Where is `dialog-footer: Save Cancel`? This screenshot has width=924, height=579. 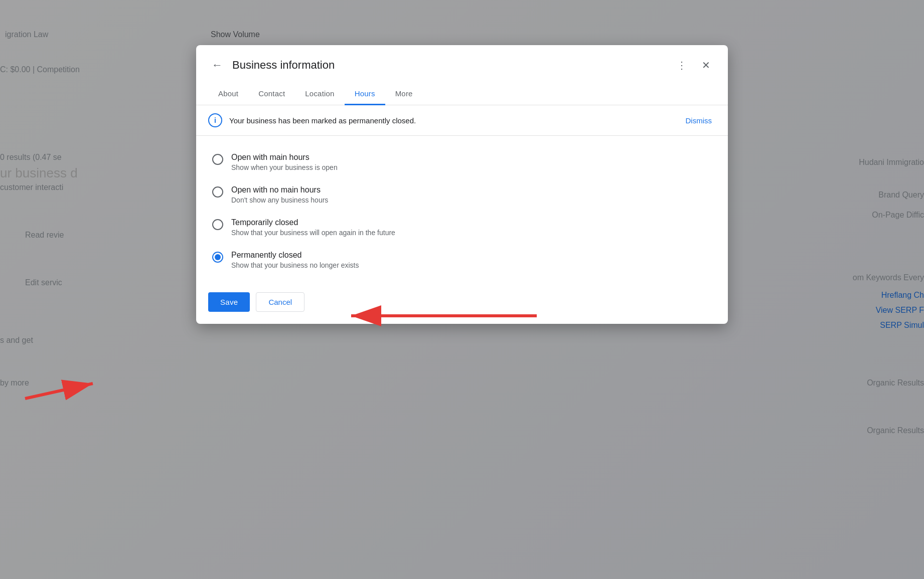
dialog-footer: Save Cancel is located at coordinates (462, 306).